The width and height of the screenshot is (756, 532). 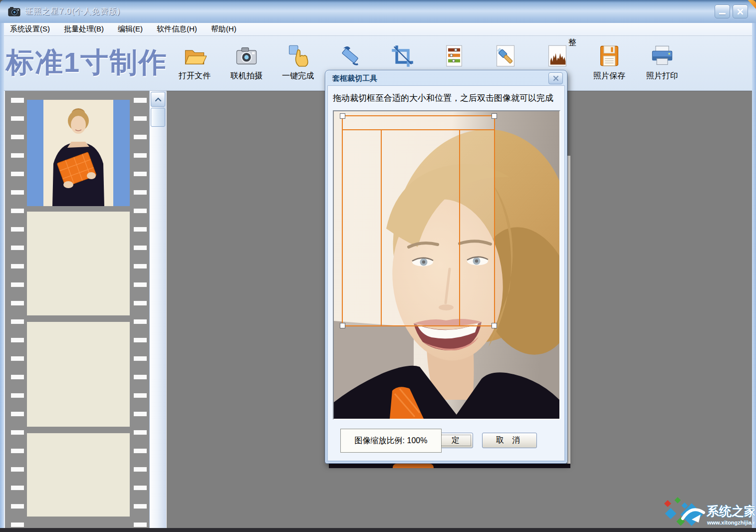 I want to click on brush-icon, so click(x=505, y=56).